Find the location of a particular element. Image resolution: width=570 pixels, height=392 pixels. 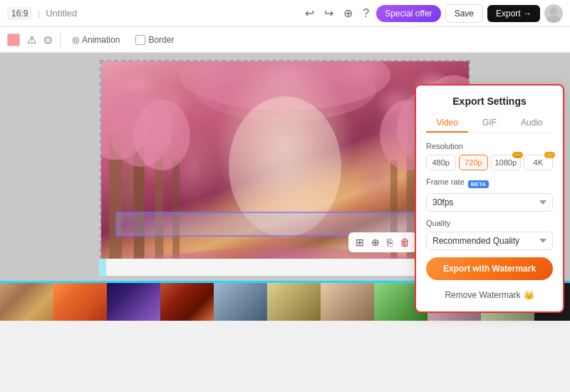

user-avatar is located at coordinates (554, 14).